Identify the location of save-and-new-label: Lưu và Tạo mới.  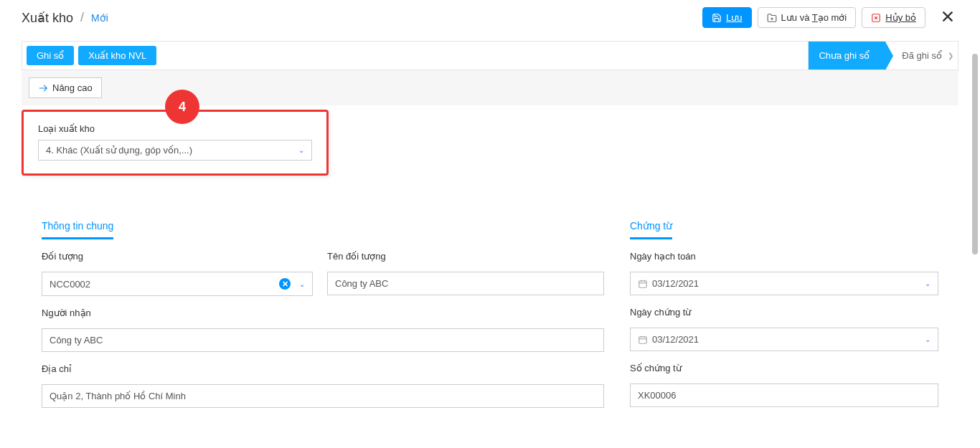
(814, 17).